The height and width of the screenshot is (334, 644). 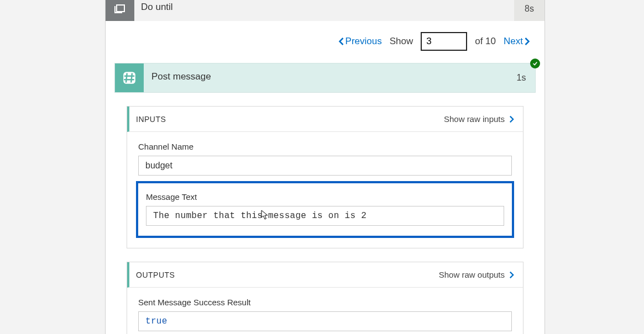 What do you see at coordinates (155, 275) in the screenshot?
I see `outputs-title: OUTPUTS` at bounding box center [155, 275].